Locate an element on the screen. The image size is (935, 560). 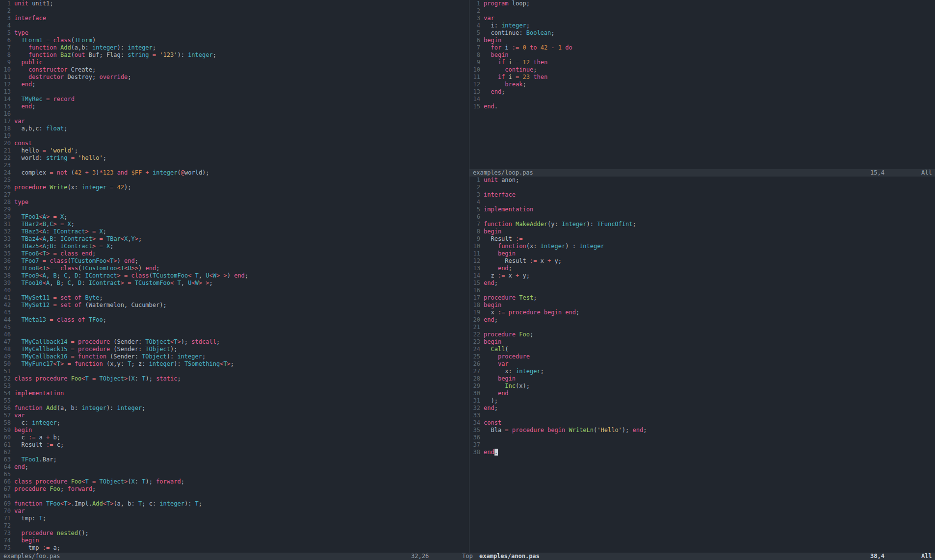
code-line: 35 Bla = procedure begin WriteLn('Hello'… is located at coordinates (702, 431).